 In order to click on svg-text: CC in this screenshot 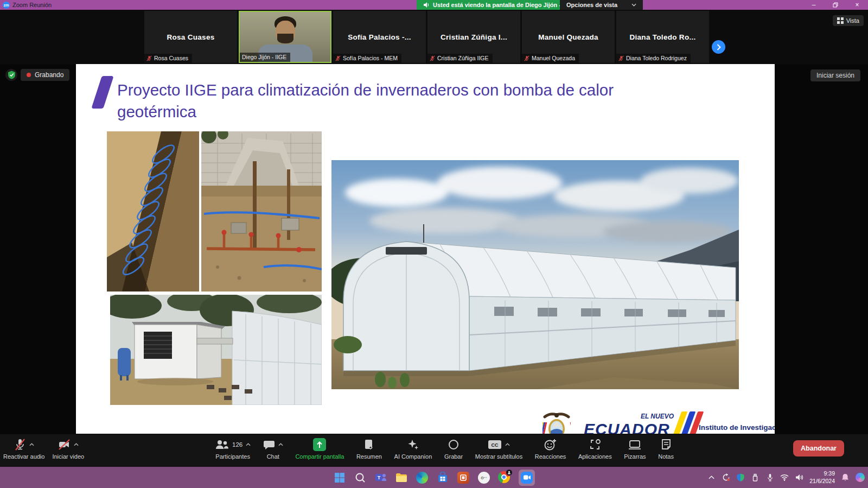, I will do `click(495, 445)`.